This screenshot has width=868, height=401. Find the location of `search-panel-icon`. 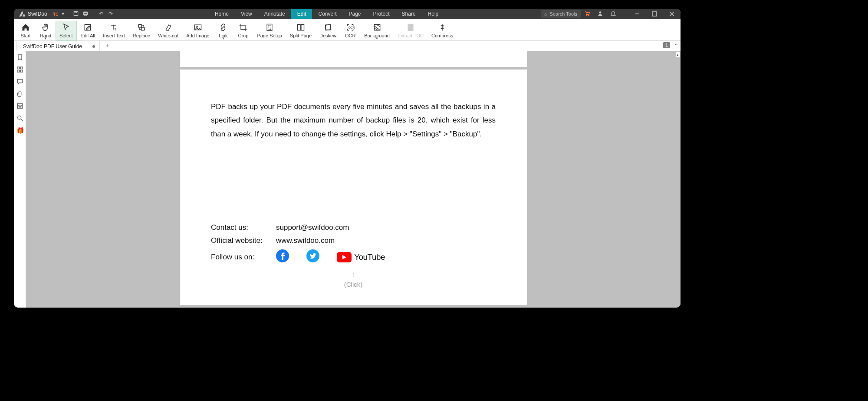

search-panel-icon is located at coordinates (20, 118).